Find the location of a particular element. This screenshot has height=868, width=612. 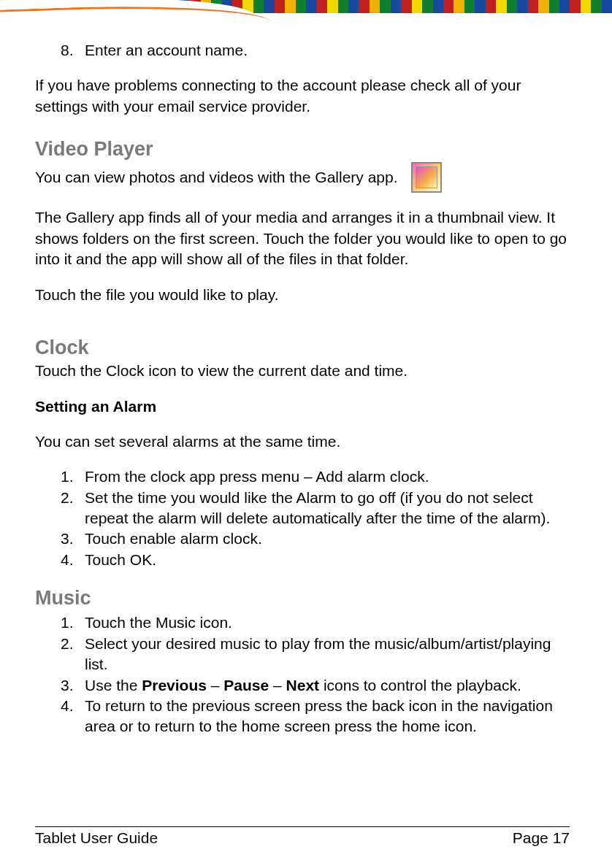

section-heading-video: Video Player is located at coordinates (302, 149).